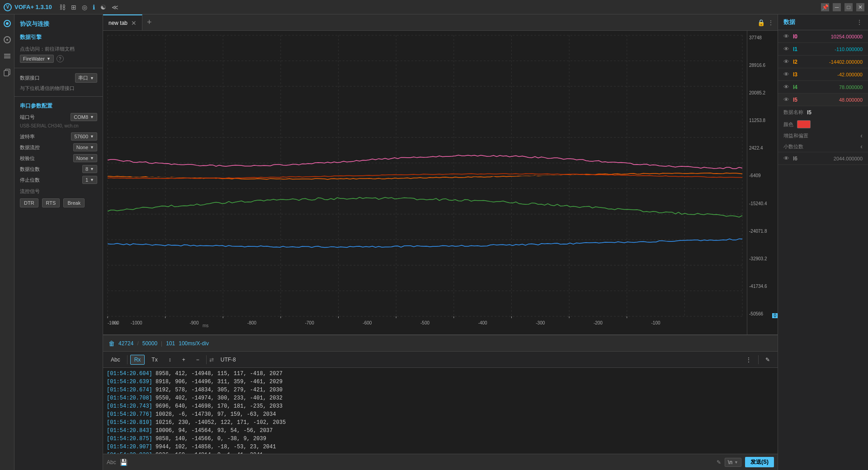 Image resolution: width=868 pixels, height=470 pixels. Describe the element at coordinates (170, 343) in the screenshot. I see `serial-rate: 101` at that location.